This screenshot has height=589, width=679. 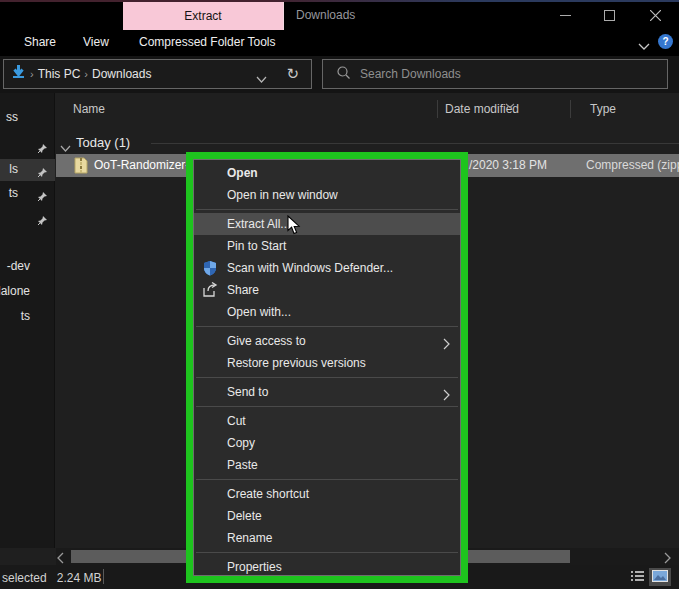 I want to click on tab-compressed-folder-tools: Compressed Folder Tools, so click(x=208, y=42).